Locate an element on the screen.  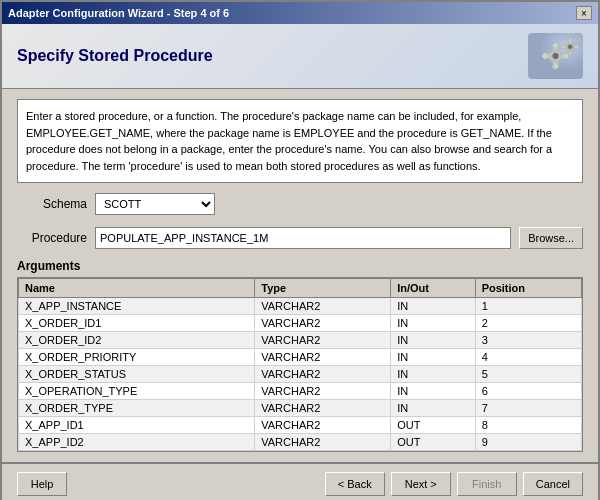
table-row: X_ORDER_PRIORITYVARCHAR2IN4 is located at coordinates (300, 358).